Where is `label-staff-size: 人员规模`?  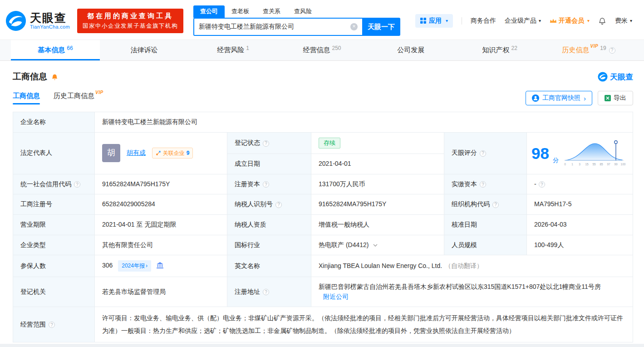
label-staff-size: 人员规模 is located at coordinates (486, 245).